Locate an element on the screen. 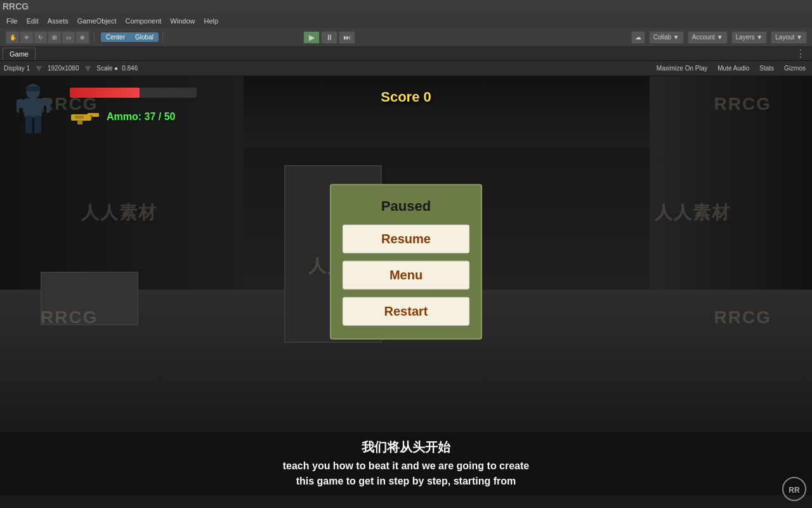  maximize-on-play-btn: Maximize On Play is located at coordinates (683, 69).